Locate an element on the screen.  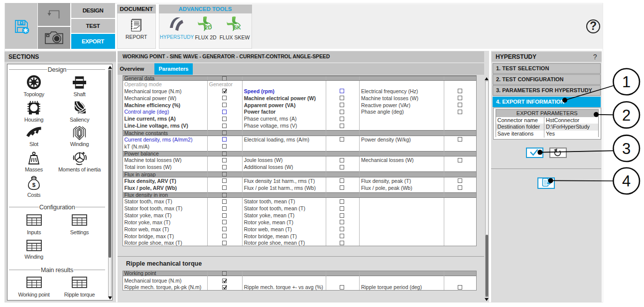
svg-text: 4 is located at coordinates (627, 181).